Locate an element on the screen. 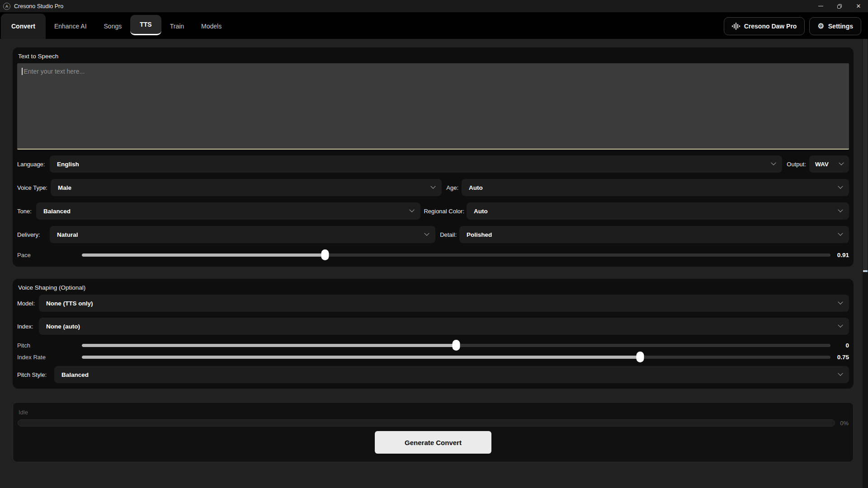  progress-percent: 0% is located at coordinates (842, 423).